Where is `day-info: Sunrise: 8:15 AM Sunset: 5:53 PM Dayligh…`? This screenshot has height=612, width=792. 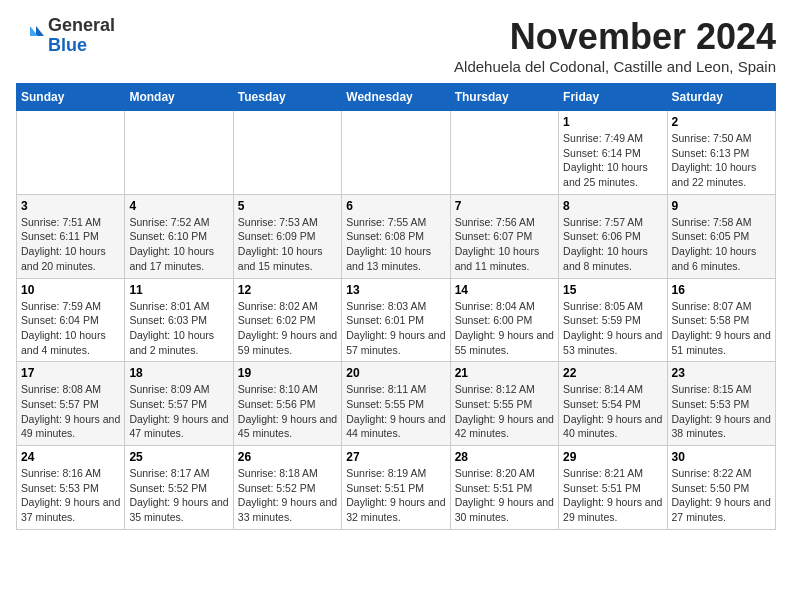
day-info: Sunrise: 8:15 AM Sunset: 5:53 PM Dayligh… is located at coordinates (722, 412).